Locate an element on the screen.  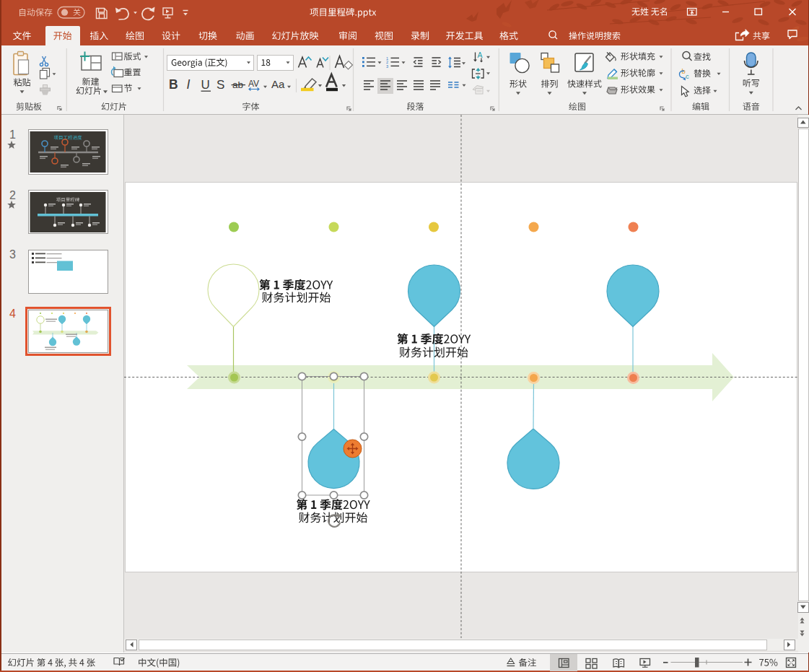
svg-text: c is located at coordinates (687, 77).